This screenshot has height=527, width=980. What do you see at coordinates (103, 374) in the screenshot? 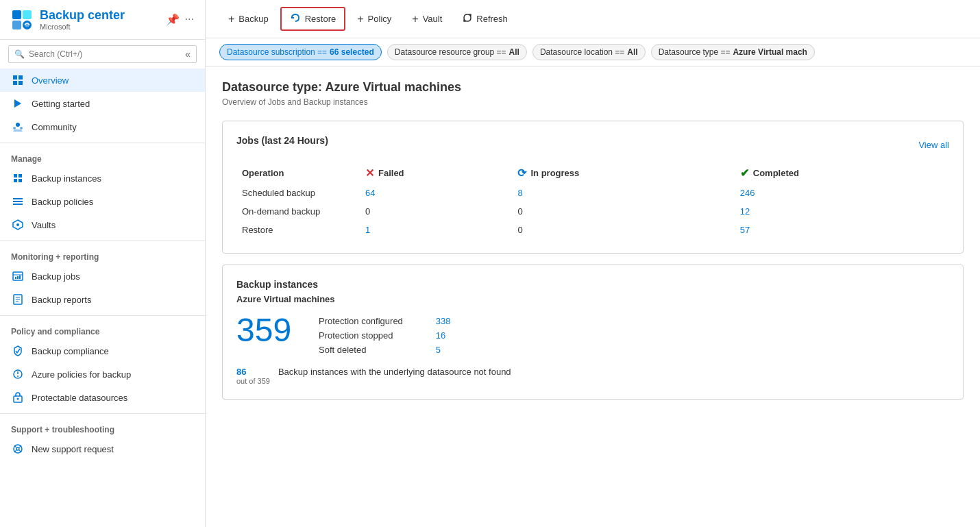
I see `sidebar-item-azure-policies: Azure policies for backup` at bounding box center [103, 374].